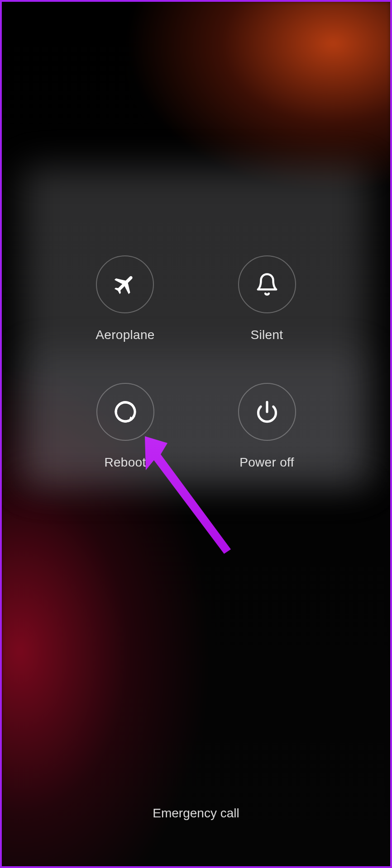 This screenshot has width=392, height=868. What do you see at coordinates (125, 335) in the screenshot?
I see `aeroplane-label: Aeroplane` at bounding box center [125, 335].